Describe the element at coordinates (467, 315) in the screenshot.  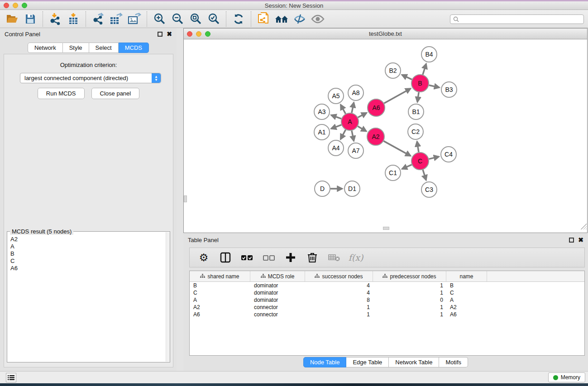
I see `cell-name: A6` at that location.